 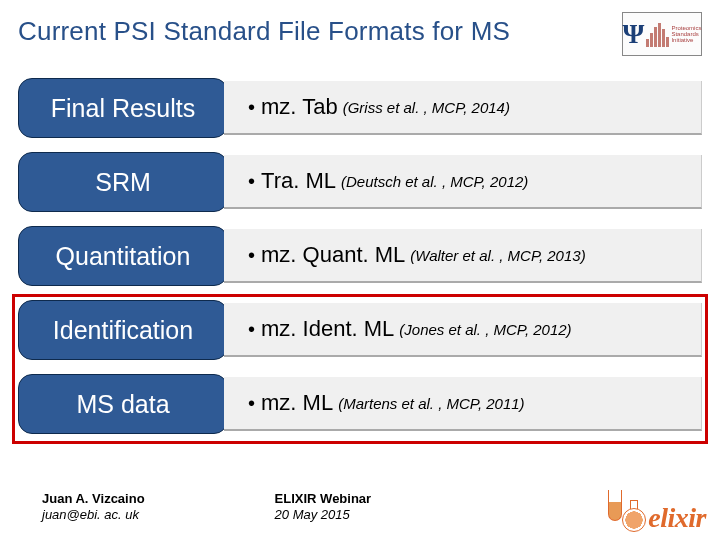 I want to click on format-name: mz. Ident. ML, so click(x=328, y=329).